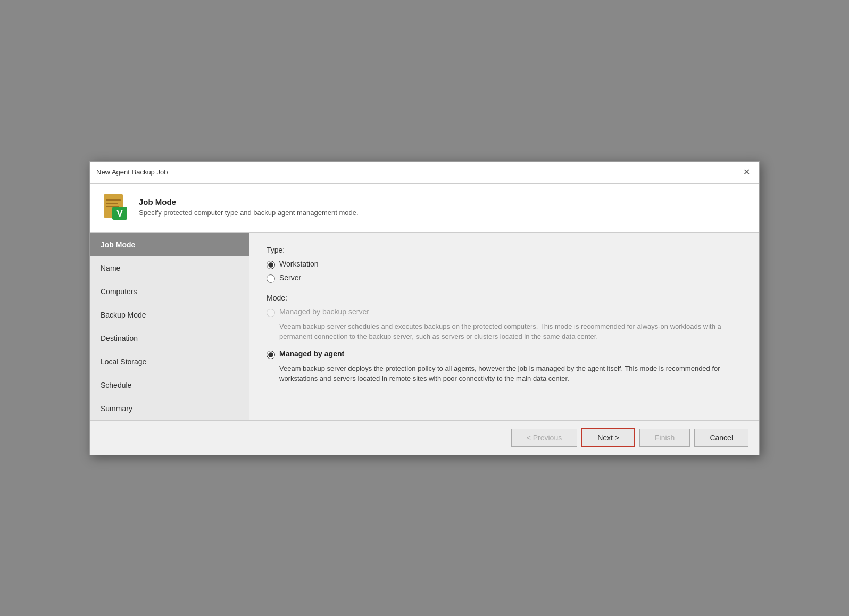  I want to click on sidebar-item-computers: Computers, so click(169, 292).